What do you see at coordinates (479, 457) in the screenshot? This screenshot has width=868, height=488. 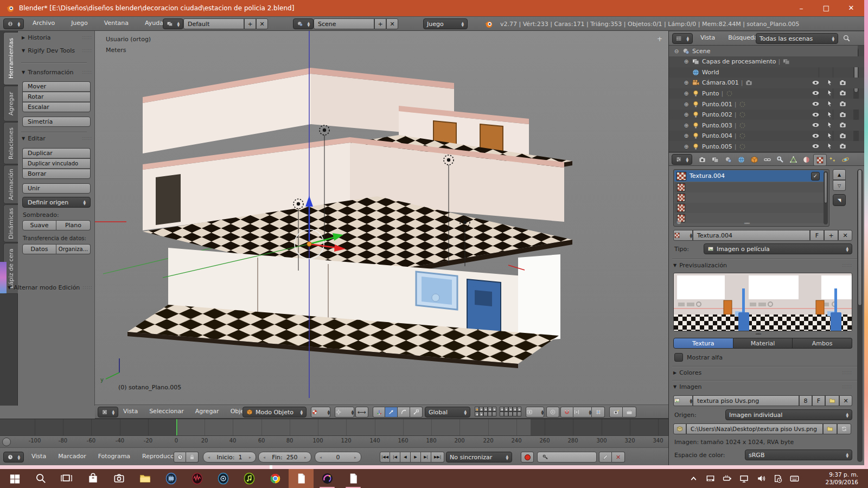 I see `sync-dropdown: No sincronizar▲▼` at bounding box center [479, 457].